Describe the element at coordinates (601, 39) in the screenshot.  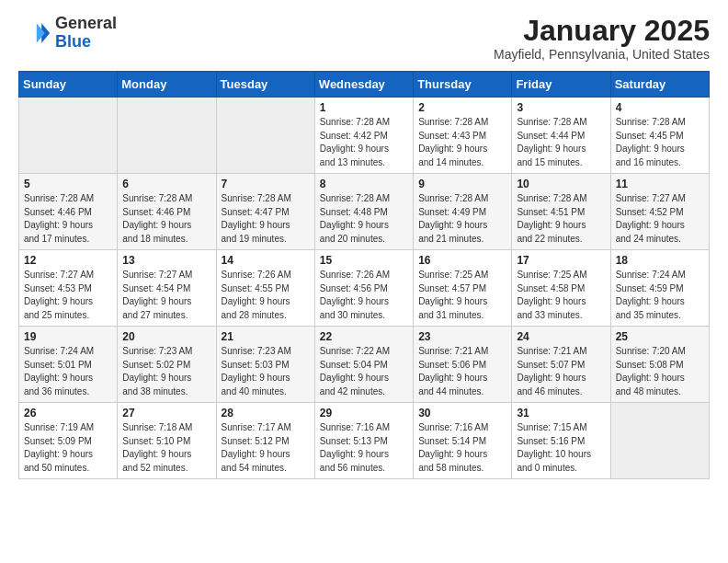
I see `title-block: January 2025 Mayfield, Pennsylvania, Uni…` at that location.